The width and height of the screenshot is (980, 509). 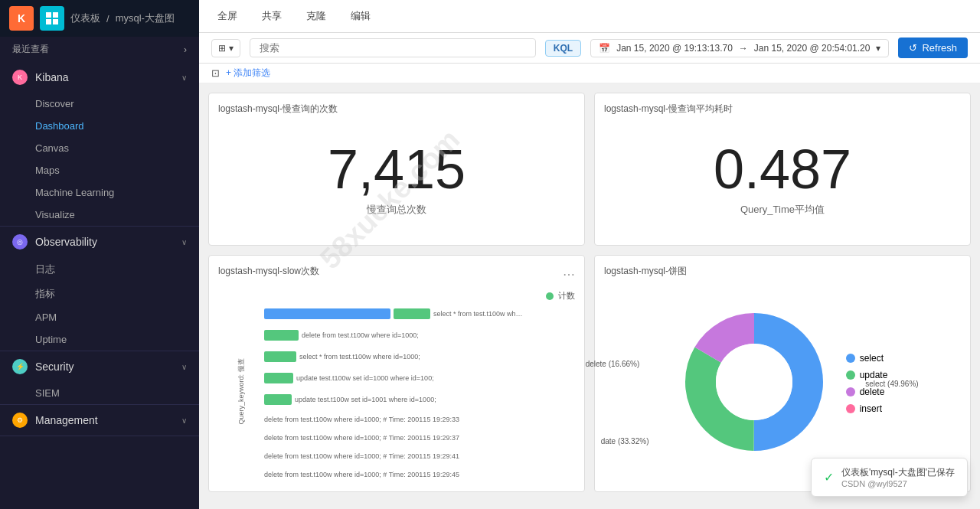 What do you see at coordinates (891, 384) in the screenshot?
I see `donut-label-select: select (49.96%)` at bounding box center [891, 384].